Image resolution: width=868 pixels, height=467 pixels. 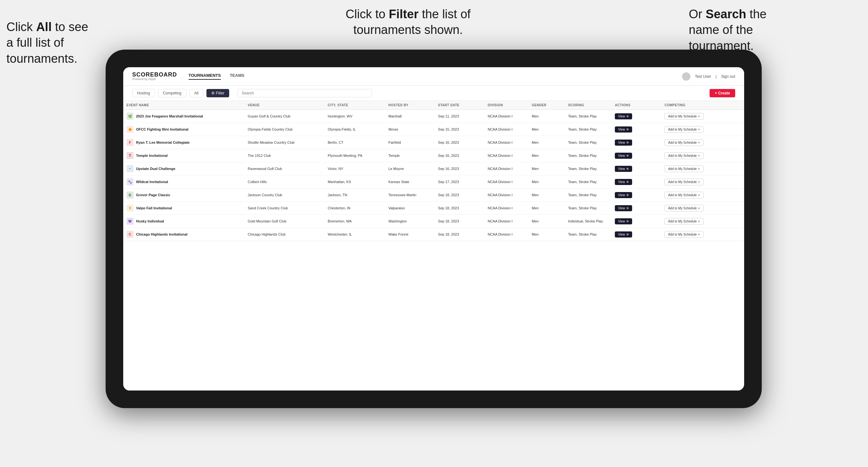 What do you see at coordinates (355, 129) in the screenshot?
I see `cell-city: Olympia Fields, IL` at bounding box center [355, 129].